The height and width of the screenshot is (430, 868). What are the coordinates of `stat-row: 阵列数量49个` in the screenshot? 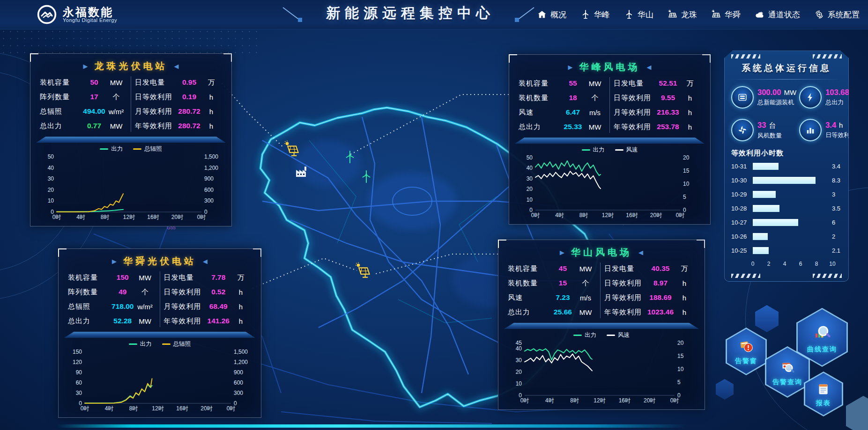 It's located at (112, 292).